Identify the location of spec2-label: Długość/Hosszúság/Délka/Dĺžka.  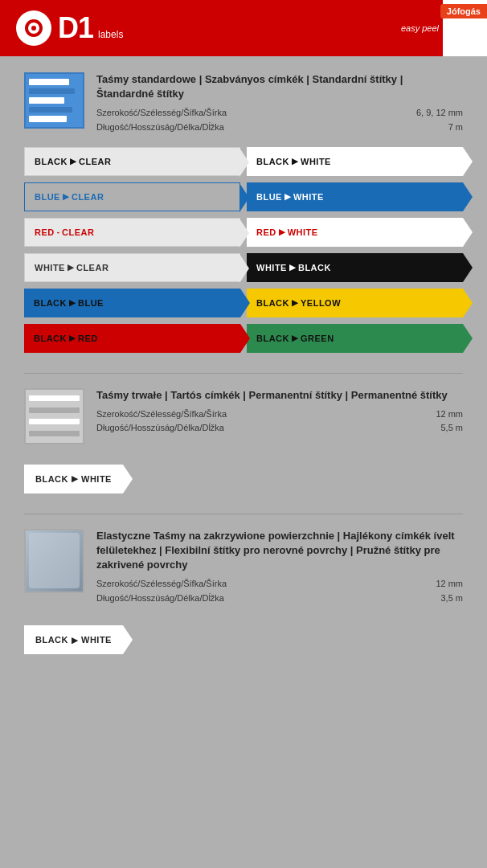
(268, 128).